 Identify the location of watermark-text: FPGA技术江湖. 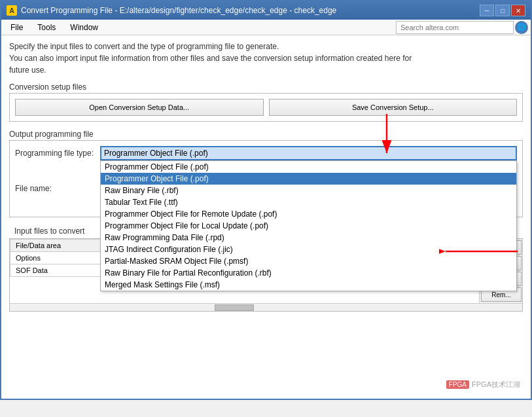
(496, 385).